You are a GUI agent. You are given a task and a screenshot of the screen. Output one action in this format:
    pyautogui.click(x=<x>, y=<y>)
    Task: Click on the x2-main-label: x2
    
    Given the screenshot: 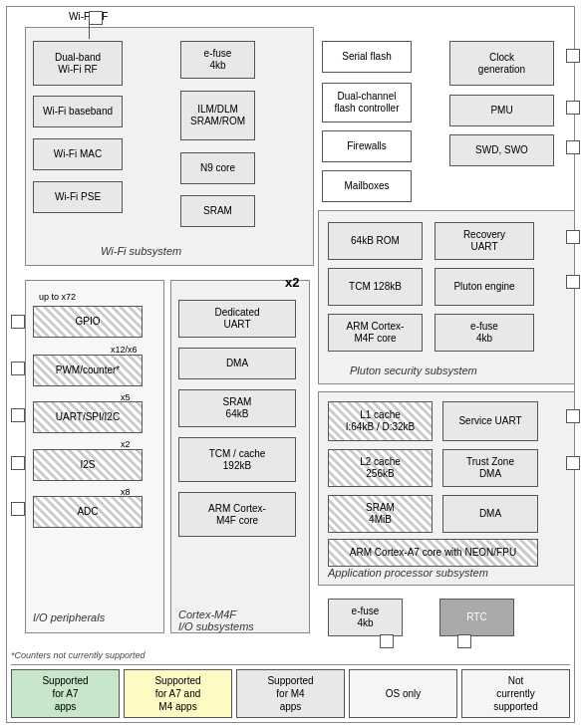 What is the action you would take?
    pyautogui.click(x=292, y=283)
    